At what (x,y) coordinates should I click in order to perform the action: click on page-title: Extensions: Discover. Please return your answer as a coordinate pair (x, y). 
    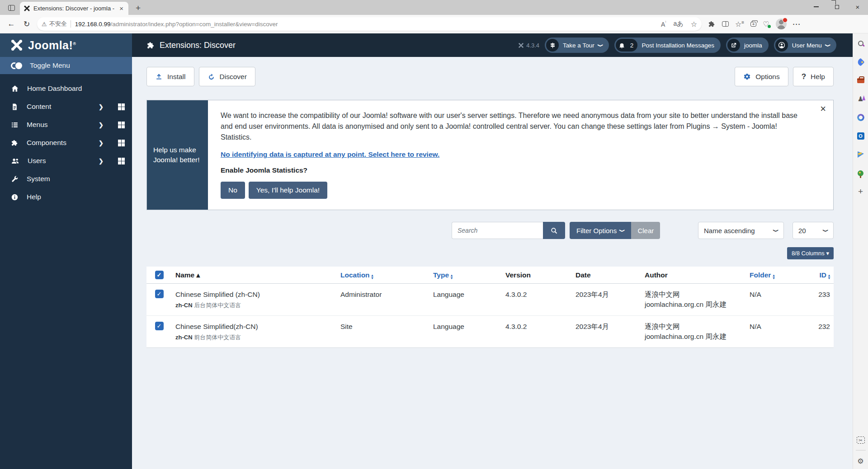
    Looking at the image, I should click on (191, 45).